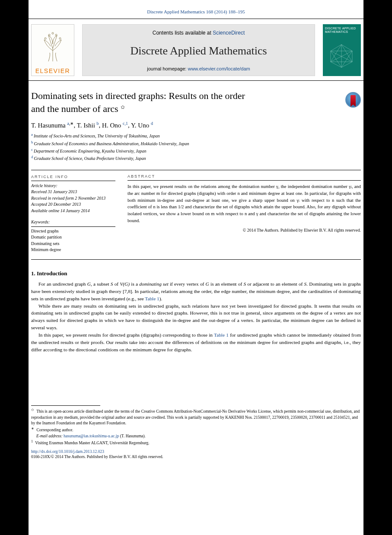  I want to click on abstract-text: In this paper, we present results on the…, so click(244, 204).